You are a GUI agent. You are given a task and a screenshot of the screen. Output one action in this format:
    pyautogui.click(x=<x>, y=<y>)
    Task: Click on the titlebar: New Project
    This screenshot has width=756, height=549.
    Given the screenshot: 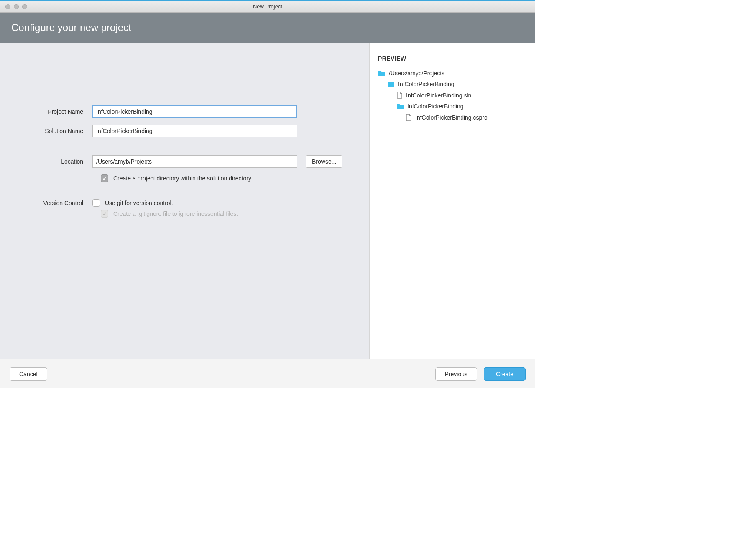 What is the action you would take?
    pyautogui.click(x=268, y=7)
    